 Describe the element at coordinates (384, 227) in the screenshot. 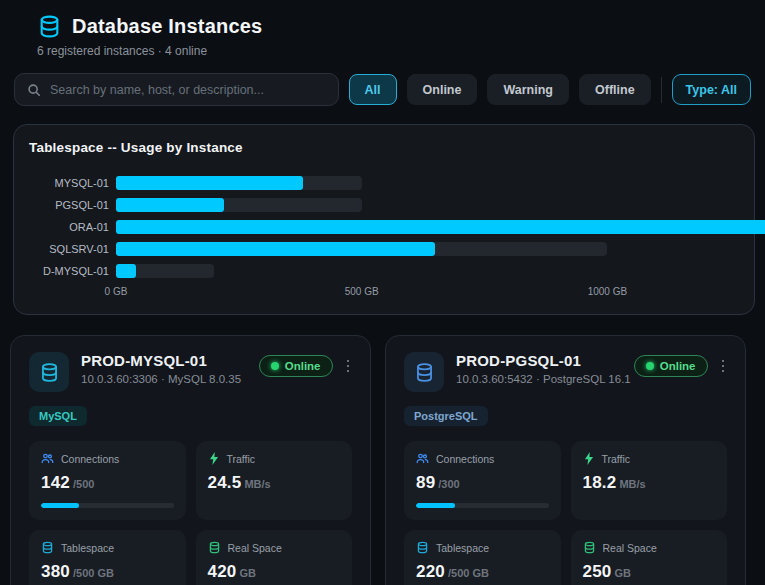

I see `chart-row: ORA-01` at that location.